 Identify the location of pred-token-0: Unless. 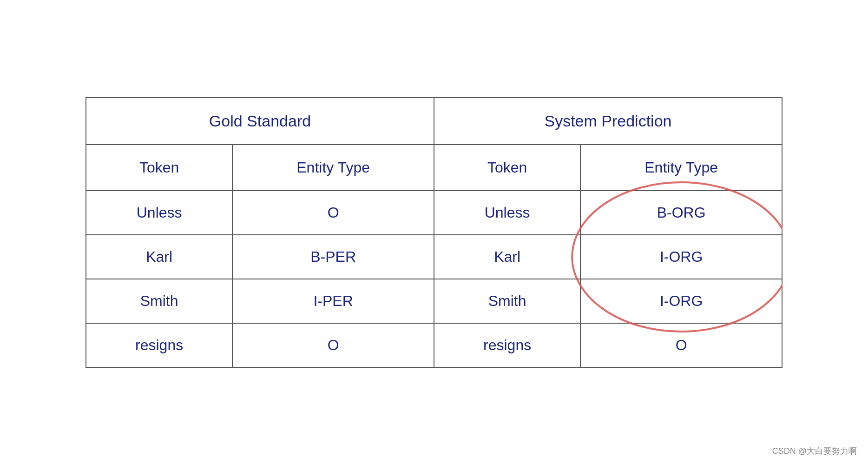
(507, 213).